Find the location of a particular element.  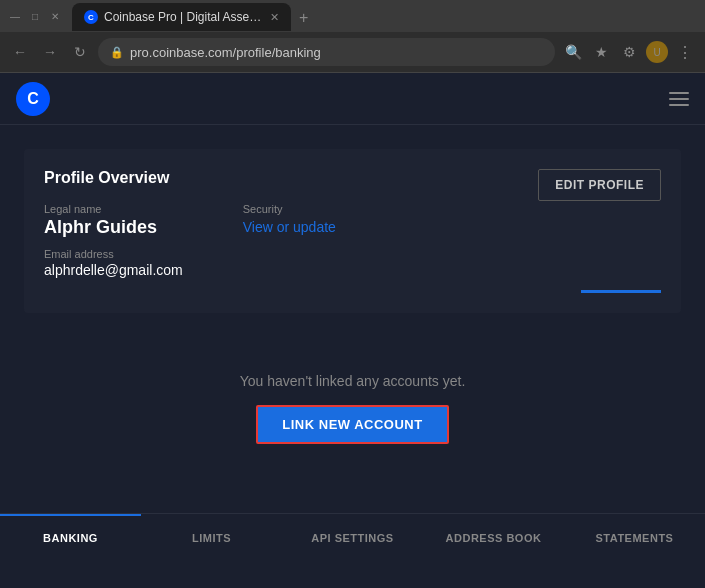

active-tab: C Coinbase Pro | Digital Asset Exch... ✕ is located at coordinates (182, 17).